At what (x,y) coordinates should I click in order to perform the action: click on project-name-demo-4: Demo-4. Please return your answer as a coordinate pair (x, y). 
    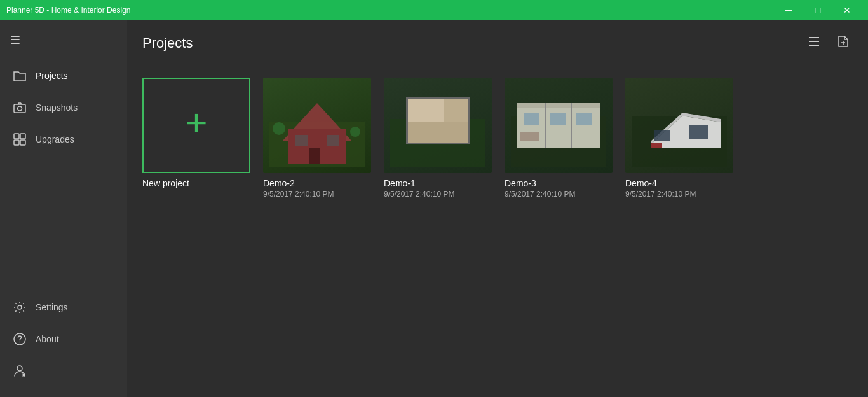
    Looking at the image, I should click on (679, 183).